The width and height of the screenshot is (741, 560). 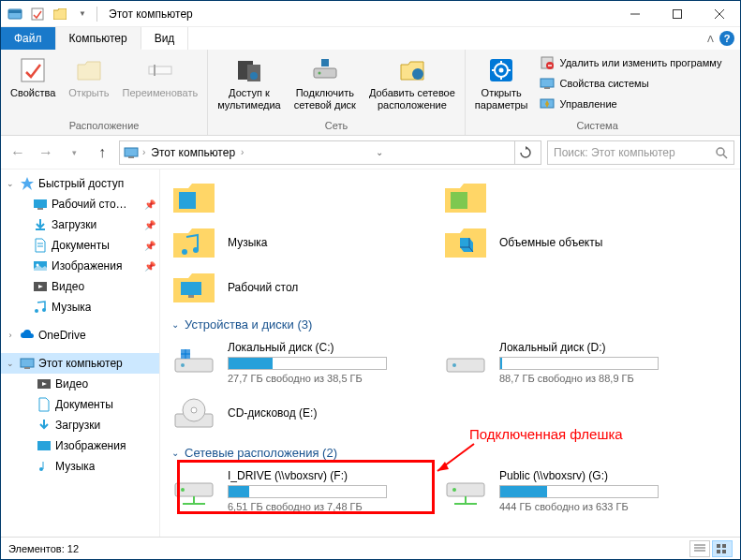 What do you see at coordinates (82, 14) in the screenshot?
I see `qat-dropdown-icon: ▼` at bounding box center [82, 14].